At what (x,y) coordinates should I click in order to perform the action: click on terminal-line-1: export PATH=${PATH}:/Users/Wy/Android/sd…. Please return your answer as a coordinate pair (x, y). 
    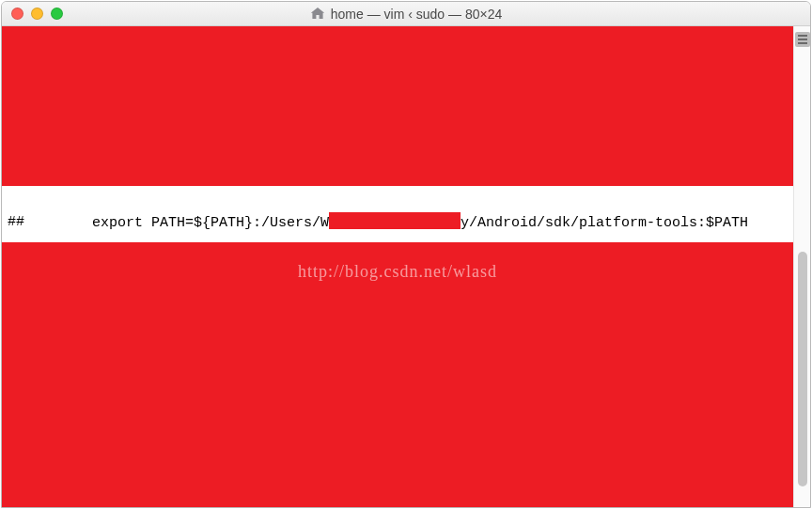
    Looking at the image, I should click on (378, 222).